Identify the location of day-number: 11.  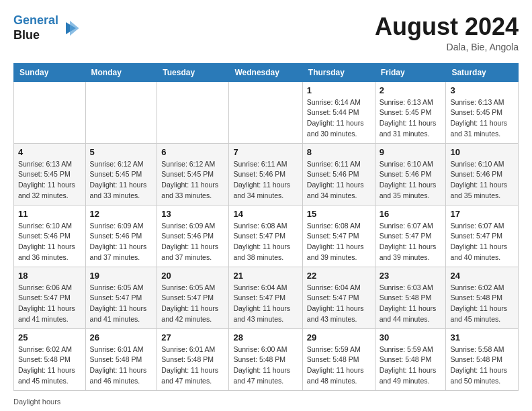
(50, 214).